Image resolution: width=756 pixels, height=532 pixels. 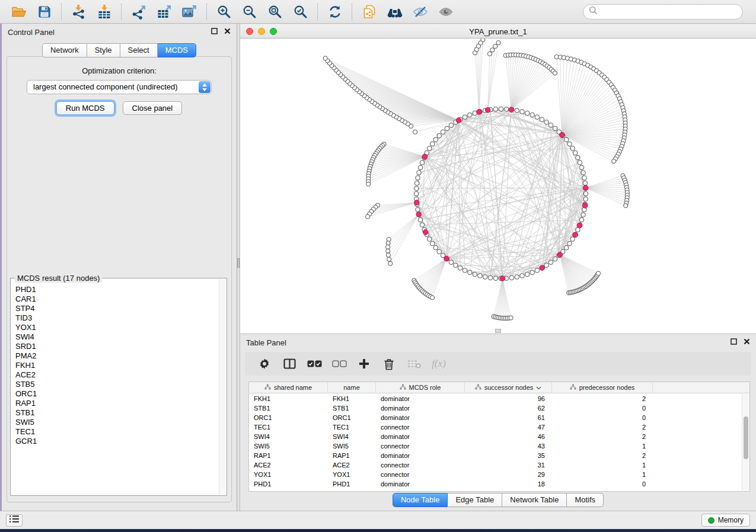 I want to click on copy-view-icon, so click(x=369, y=12).